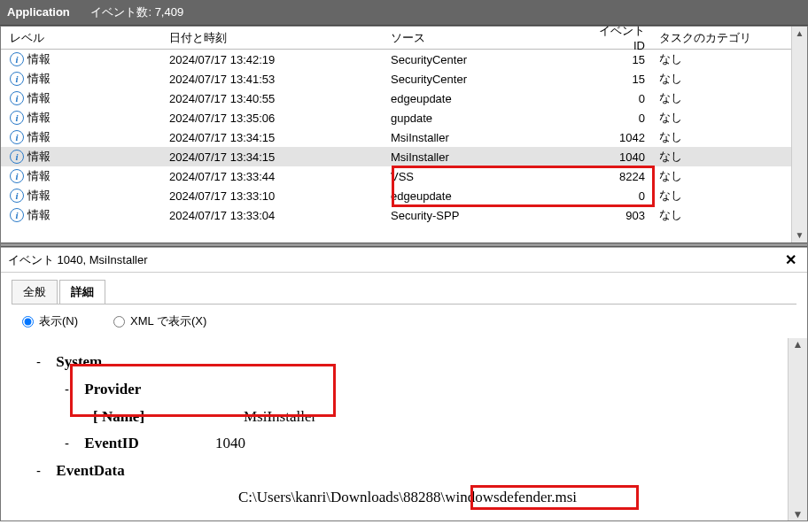  What do you see at coordinates (504, 497) in the screenshot?
I see `eventdata-path: C:\Users\kanri\Downloads\88288\windowsde…` at bounding box center [504, 497].